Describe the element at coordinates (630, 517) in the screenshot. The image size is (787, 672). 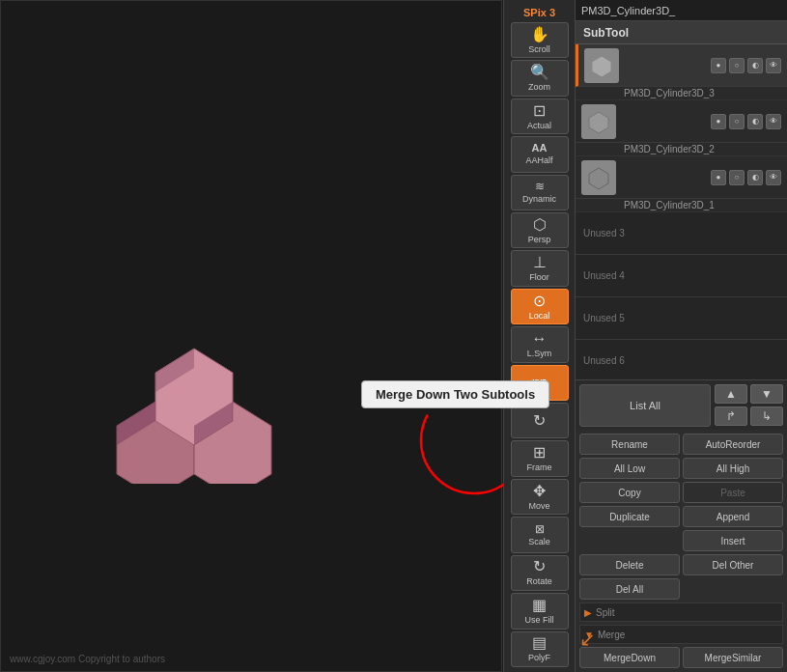
I see `duplicate-button: Duplicate` at that location.